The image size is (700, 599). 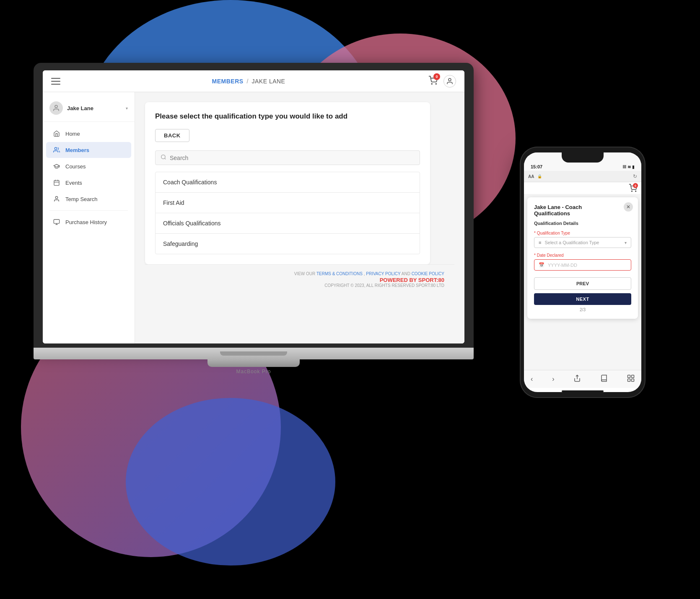 What do you see at coordinates (73, 134) in the screenshot?
I see `sidebar-item-home-label: Home` at bounding box center [73, 134].